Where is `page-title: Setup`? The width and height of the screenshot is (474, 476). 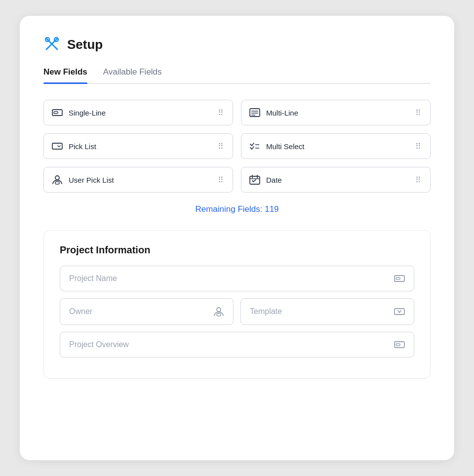 page-title: Setup is located at coordinates (85, 44).